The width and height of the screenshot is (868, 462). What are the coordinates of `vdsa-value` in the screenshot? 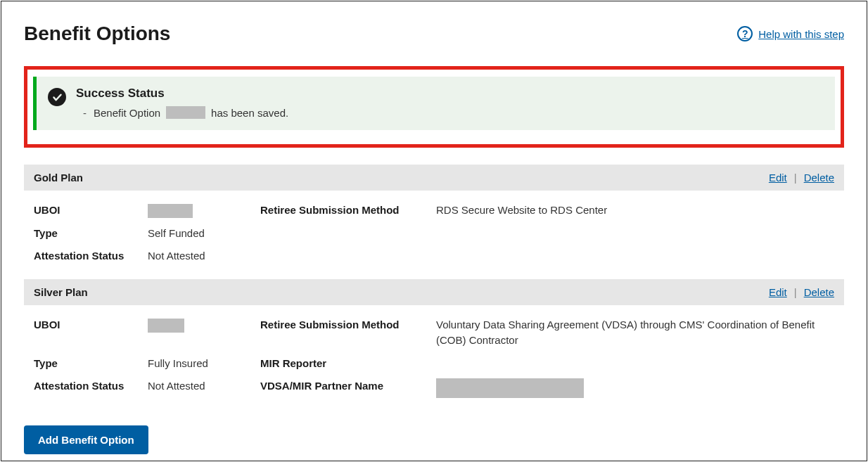 It's located at (635, 388).